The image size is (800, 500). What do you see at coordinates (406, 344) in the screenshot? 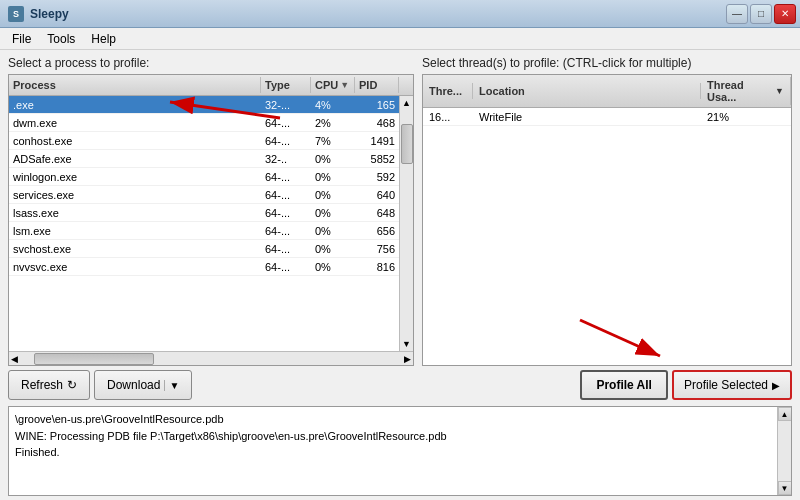
I see `scroll-down-btn: ▼` at bounding box center [406, 344].